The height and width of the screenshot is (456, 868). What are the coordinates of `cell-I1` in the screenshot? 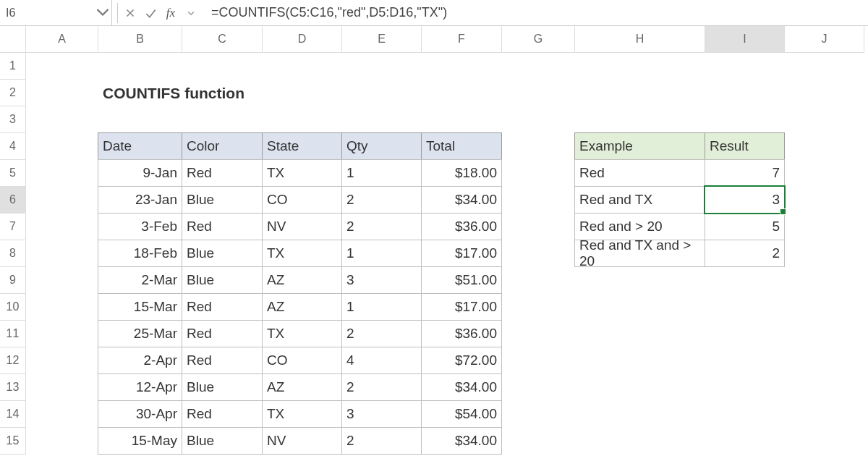 It's located at (745, 67).